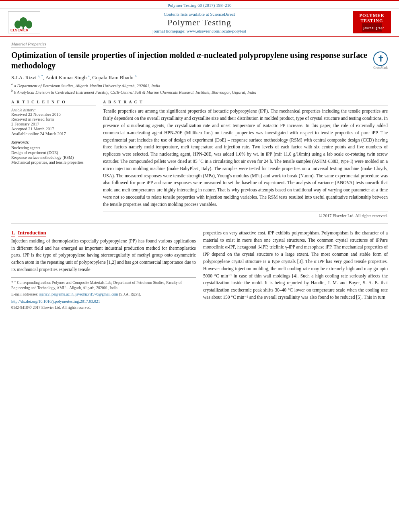 This screenshot has height=532, width=399. Describe the element at coordinates (295, 269) in the screenshot. I see `body-right-col: properties on very attractive cost. iPP …` at that location.